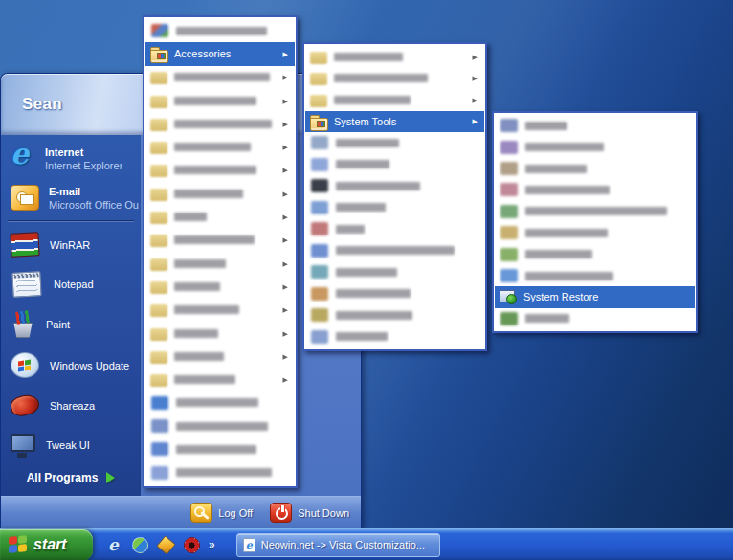 The height and width of the screenshot is (560, 733). Describe the element at coordinates (46, 545) in the screenshot. I see `start-button: start` at that location.